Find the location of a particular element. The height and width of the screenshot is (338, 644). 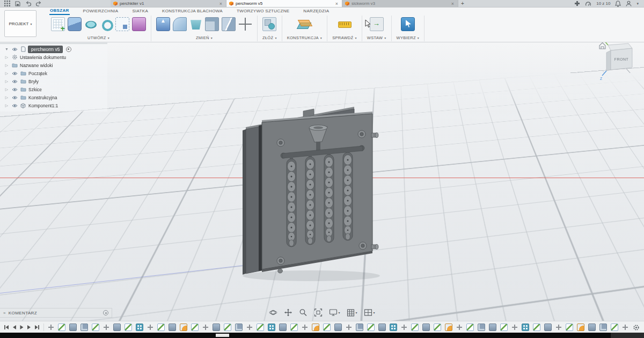

document-tab: sickworm v3× is located at coordinates (400, 3).